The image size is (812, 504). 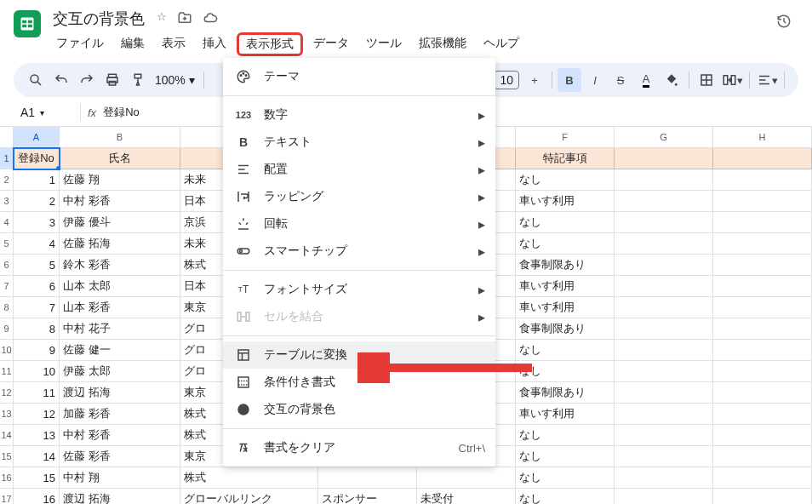 I want to click on row-header: 11, so click(x=7, y=371).